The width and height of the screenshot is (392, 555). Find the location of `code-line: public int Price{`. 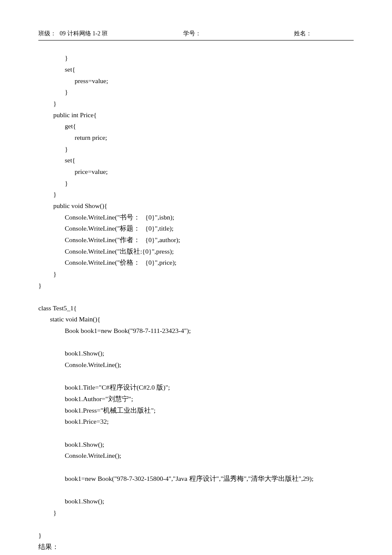

code-line: public int Price{ is located at coordinates (67, 115).